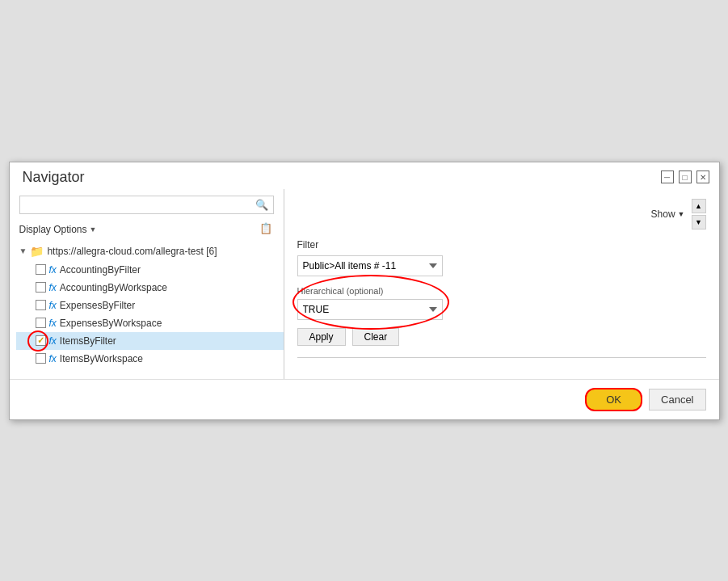 This screenshot has height=581, width=728. What do you see at coordinates (150, 323) in the screenshot?
I see `tree-item-wrapper-3: fx ExpensesByWorkspace` at bounding box center [150, 323].